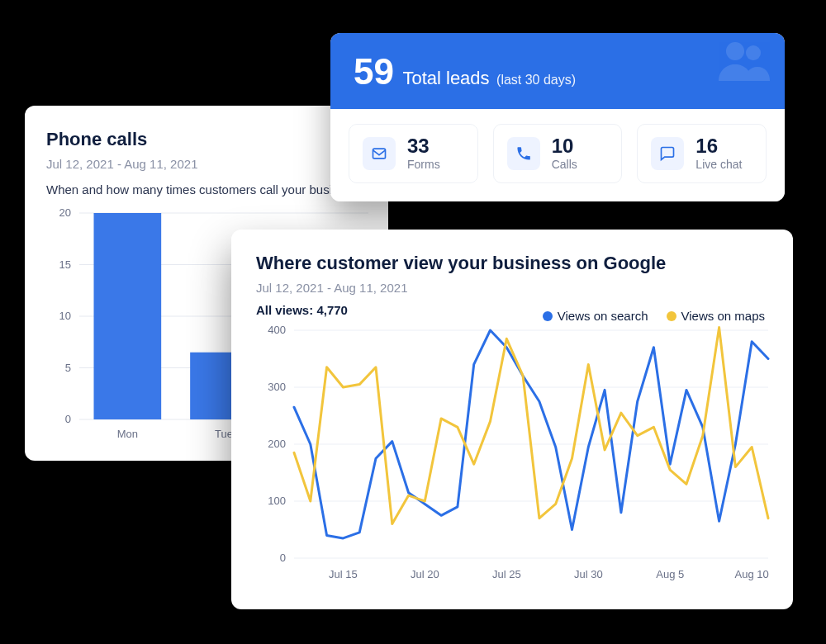 This screenshot has height=644, width=826. Describe the element at coordinates (206, 140) in the screenshot. I see `phone-calls-title: Phone calls` at that location.